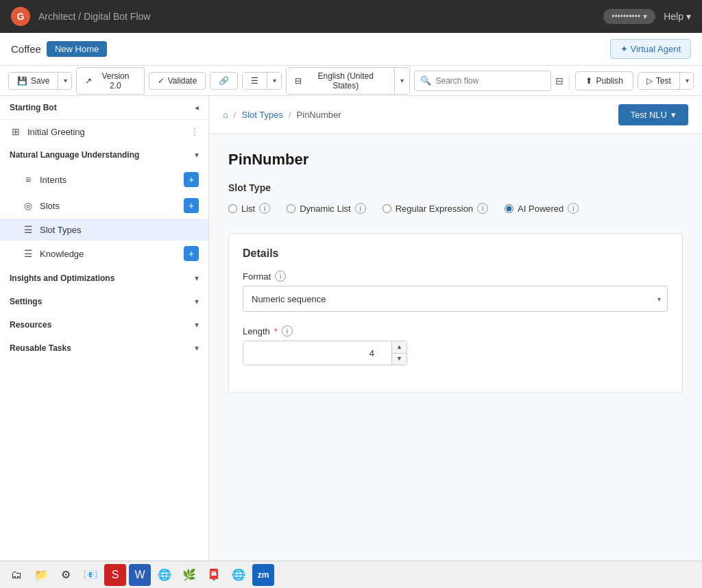  I want to click on sidebar-item-slots: ◎ Slots +, so click(104, 206).